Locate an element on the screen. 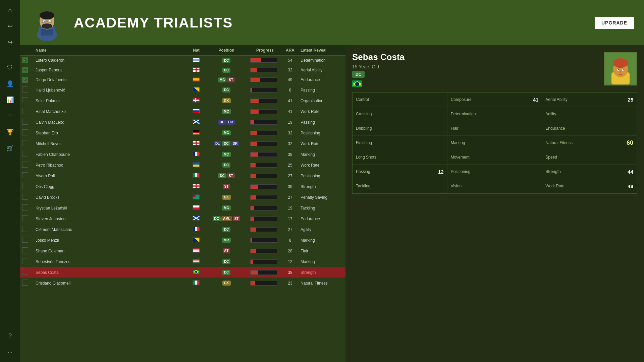 The width and height of the screenshot is (644, 362). table-row: Sebas CostaDC38Strength is located at coordinates (183, 273).